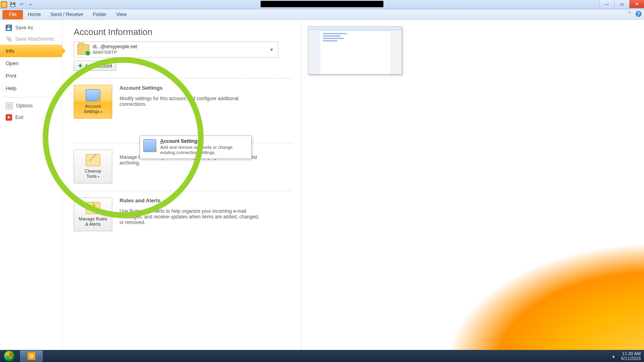 Image resolution: width=644 pixels, height=362 pixels. What do you see at coordinates (4, 4) in the screenshot?
I see `app-icon: O` at bounding box center [4, 4].